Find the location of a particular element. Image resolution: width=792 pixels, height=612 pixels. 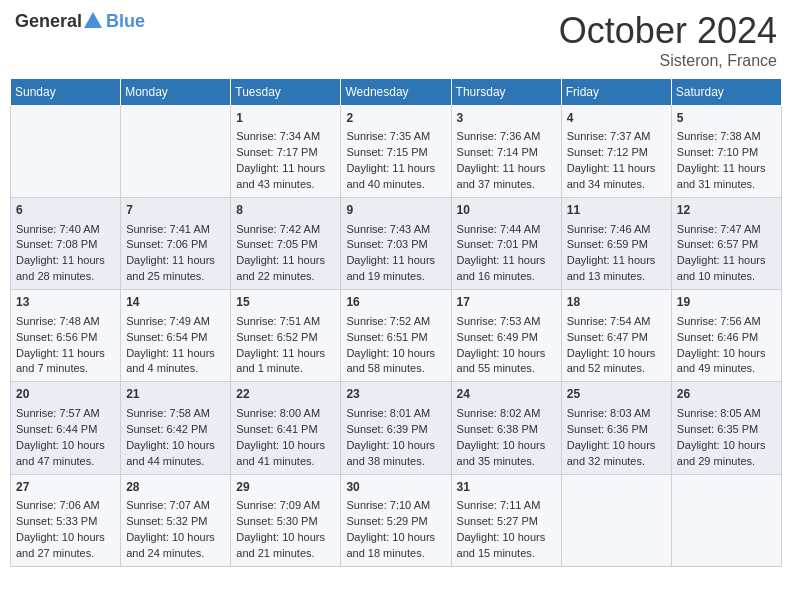

calendar-cell: 16Sunrise: 7:52 AMSunset: 6:51 PMDayligh… is located at coordinates (396, 336).